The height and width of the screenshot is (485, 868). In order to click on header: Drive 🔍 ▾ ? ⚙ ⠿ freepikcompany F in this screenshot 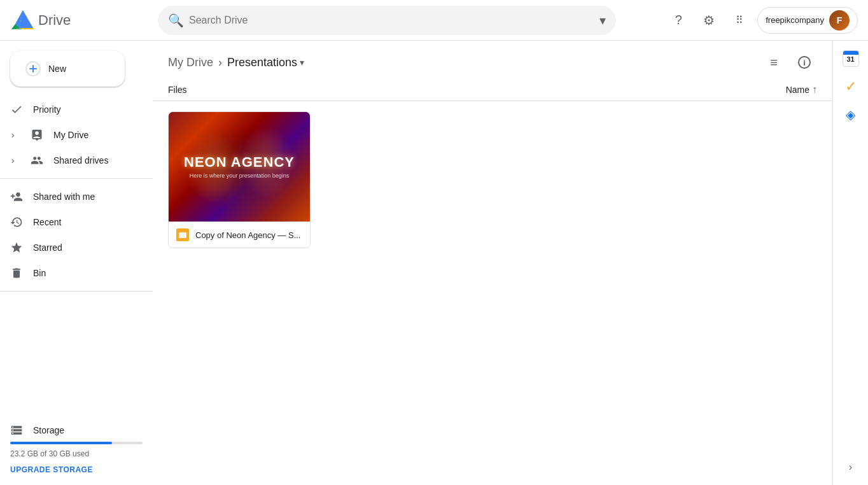, I will do `click(434, 20)`.